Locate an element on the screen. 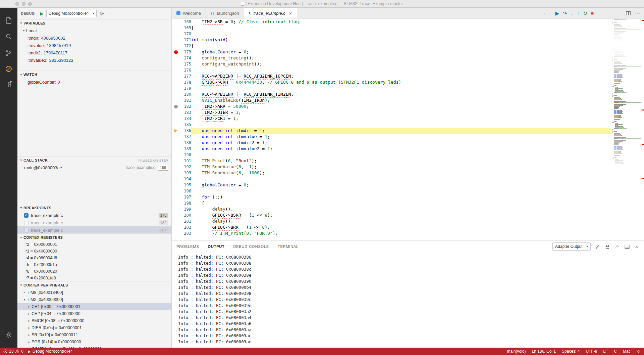  line-number: 184 is located at coordinates (185, 119).